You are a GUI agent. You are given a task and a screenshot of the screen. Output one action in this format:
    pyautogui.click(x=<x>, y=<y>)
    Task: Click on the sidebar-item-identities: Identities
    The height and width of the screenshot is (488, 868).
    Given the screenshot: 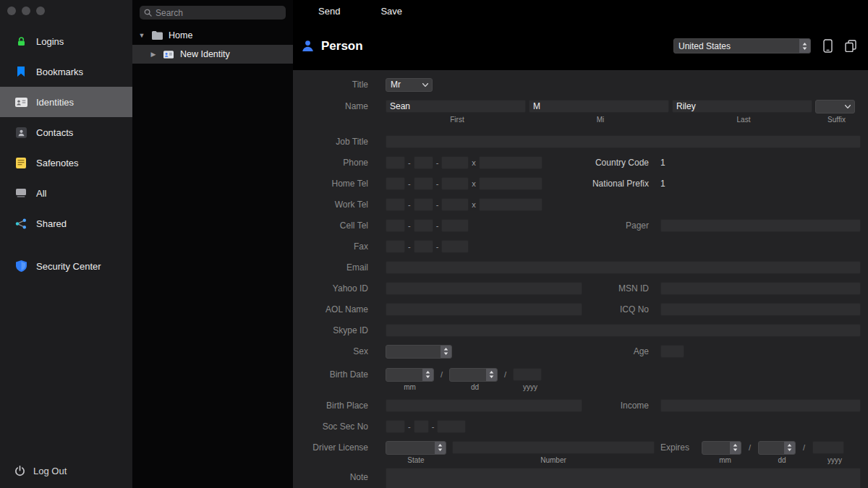 What is the action you would take?
    pyautogui.click(x=67, y=102)
    